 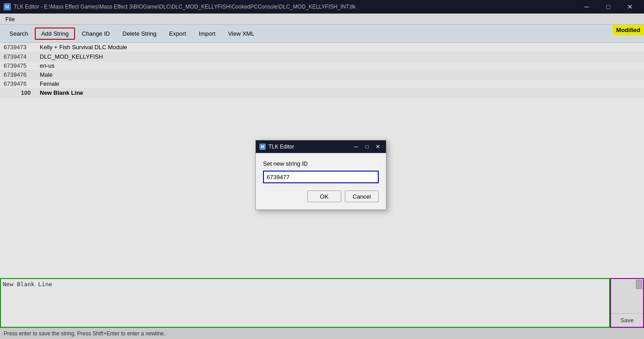 I want to click on dialog-title-text: TLK Editor, so click(x=281, y=147).